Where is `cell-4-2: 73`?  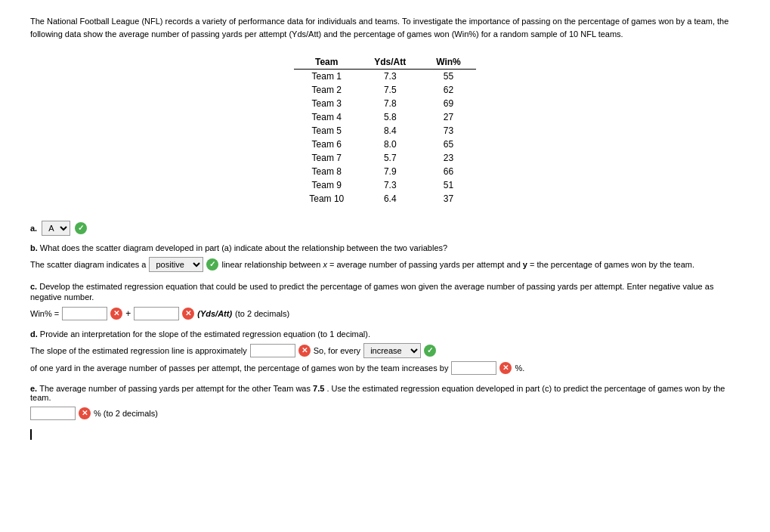 cell-4-2: 73 is located at coordinates (449, 131).